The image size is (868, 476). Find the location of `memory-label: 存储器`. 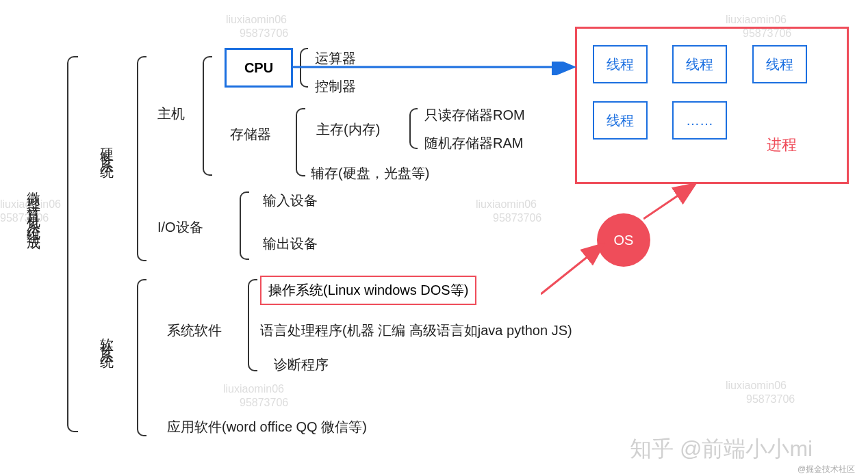

memory-label: 存储器 is located at coordinates (251, 134).